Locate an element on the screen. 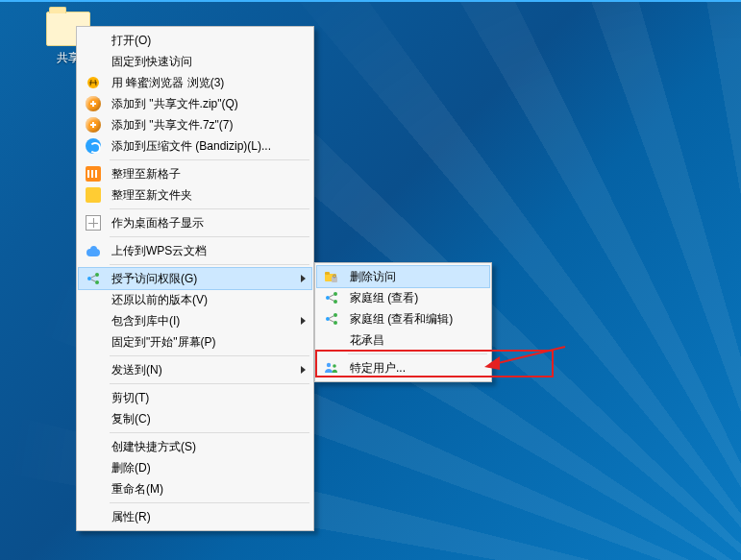 The image size is (741, 560). menu-rename: 重命名(M) is located at coordinates (195, 489).